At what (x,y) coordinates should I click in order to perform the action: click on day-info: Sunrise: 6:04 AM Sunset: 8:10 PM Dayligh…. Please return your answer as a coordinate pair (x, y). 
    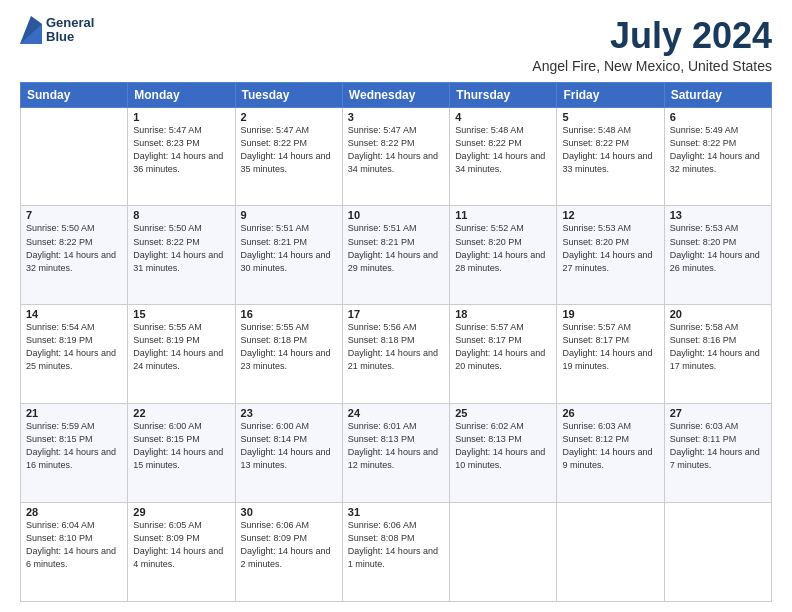
    Looking at the image, I should click on (74, 545).